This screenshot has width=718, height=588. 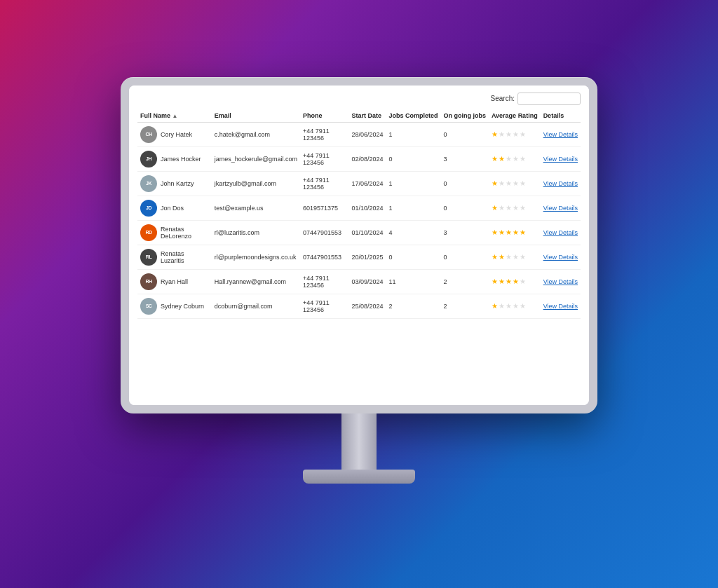 I want to click on table-row: CH Cory Hatek c.hatek@gmail.com +44 7911…, so click(x=359, y=135).